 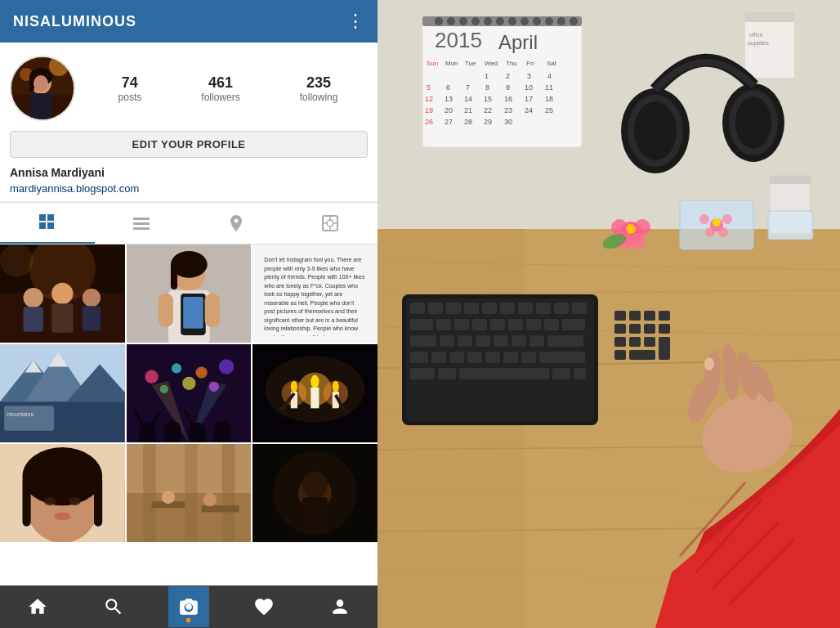 What do you see at coordinates (487, 87) in the screenshot?
I see `svg-text: 8` at bounding box center [487, 87].